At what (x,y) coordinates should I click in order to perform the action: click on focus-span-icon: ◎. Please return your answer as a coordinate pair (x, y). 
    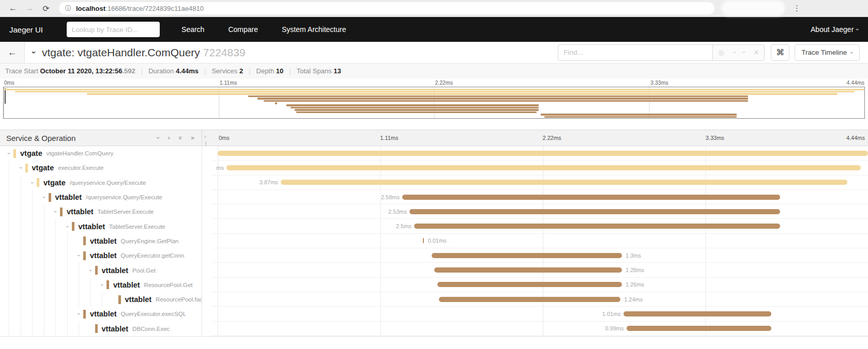
    Looking at the image, I should click on (721, 53).